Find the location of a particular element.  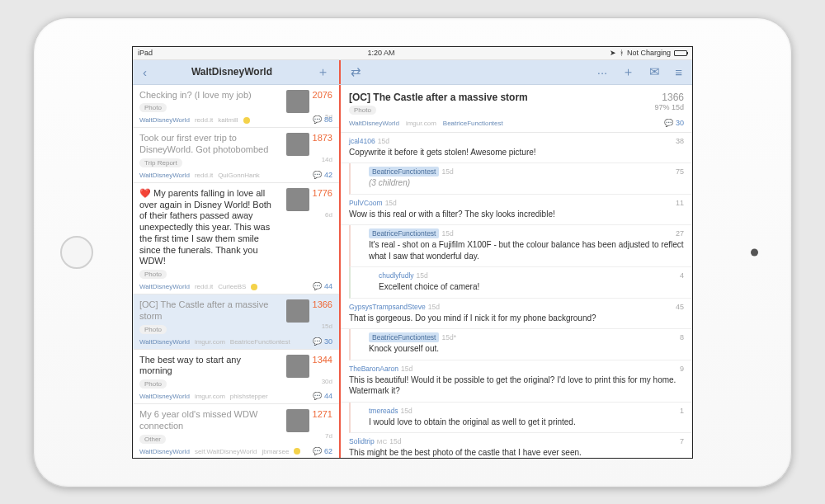

post-row: Took our first ever trip to DisneyWorld.… is located at coordinates (236, 155).